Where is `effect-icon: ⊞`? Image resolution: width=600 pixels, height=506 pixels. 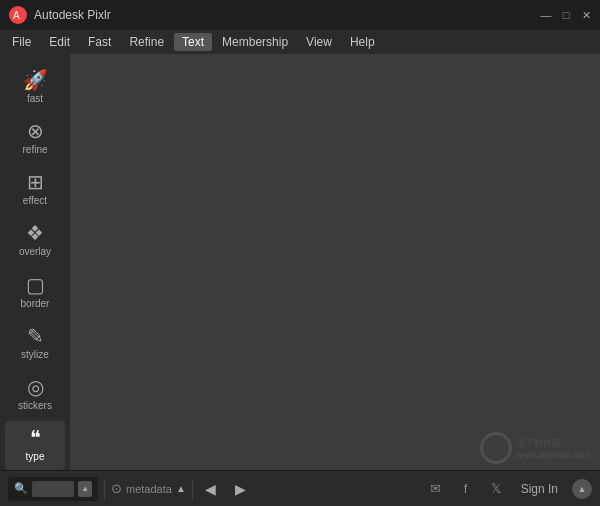
effect-icon: ⊞ is located at coordinates (36, 182).